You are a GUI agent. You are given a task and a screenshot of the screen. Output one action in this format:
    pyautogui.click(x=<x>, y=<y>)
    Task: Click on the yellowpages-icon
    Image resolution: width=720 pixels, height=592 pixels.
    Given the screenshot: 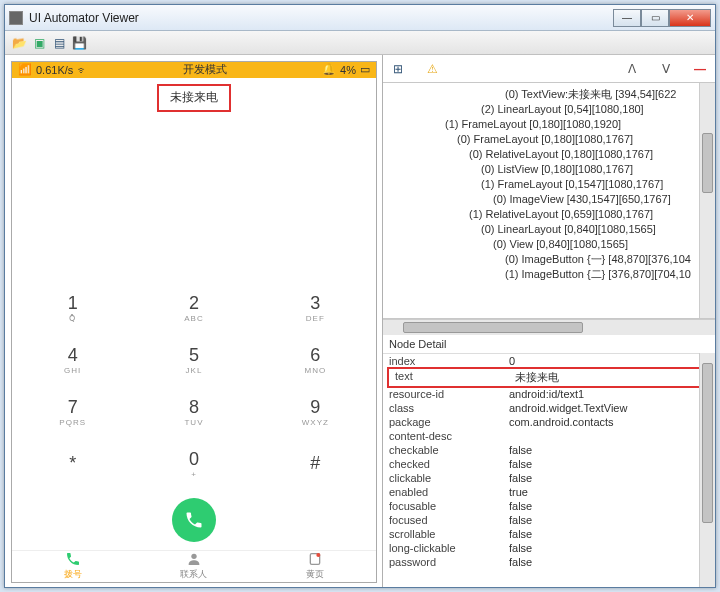 What is the action you would take?
    pyautogui.click(x=315, y=559)
    